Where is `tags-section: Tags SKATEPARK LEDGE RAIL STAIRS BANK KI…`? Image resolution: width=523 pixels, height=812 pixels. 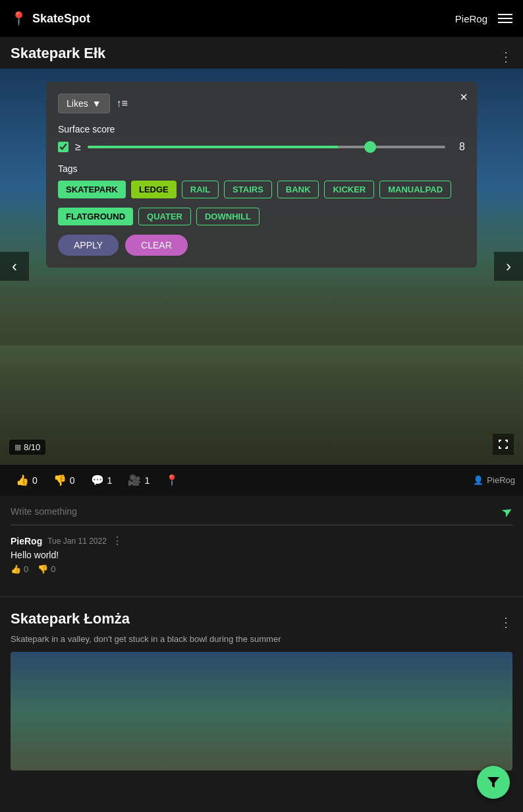
tags-section: Tags SKATEPARK LEDGE RAIL STAIRS BANK KI… is located at coordinates (262, 194).